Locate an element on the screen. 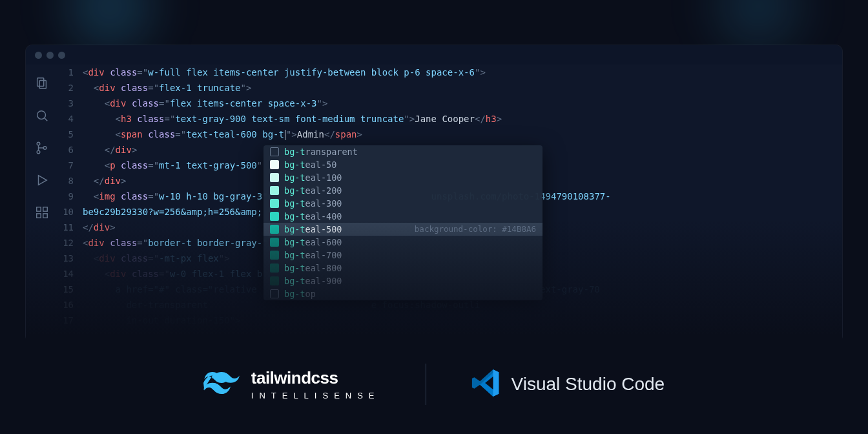  autocomplete-item: bg-transparent is located at coordinates (403, 152).